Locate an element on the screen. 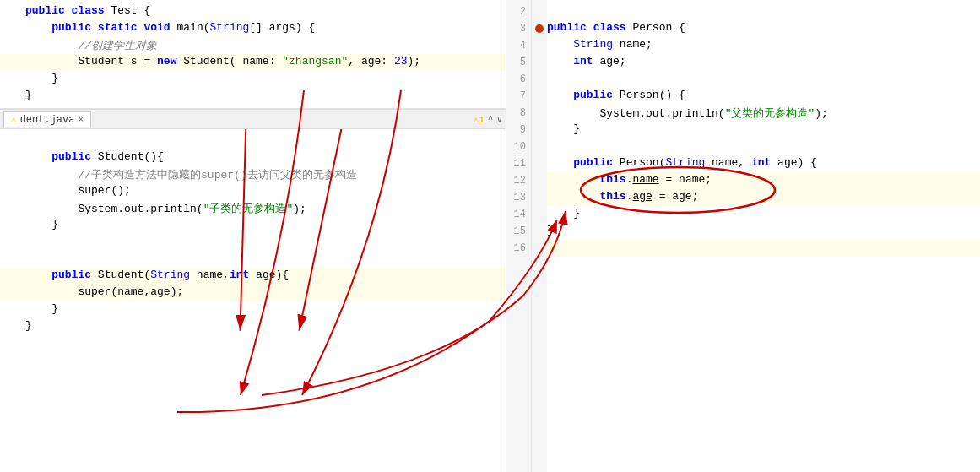 The width and height of the screenshot is (980, 472). code-content: this.name = name; is located at coordinates (763, 179).